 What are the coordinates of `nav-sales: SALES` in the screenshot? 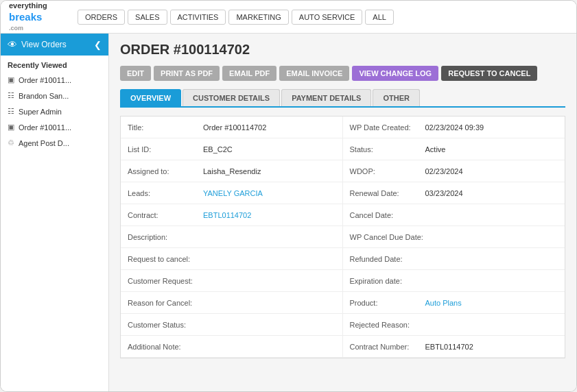 It's located at (147, 17).